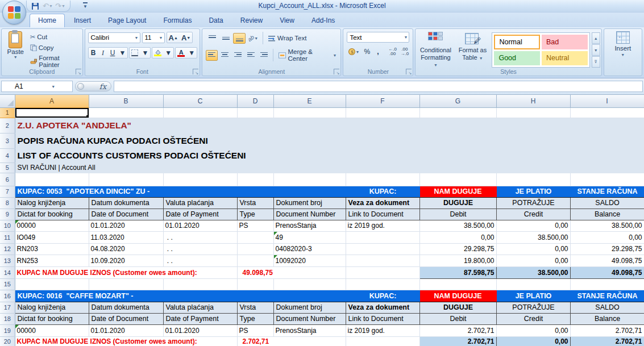 The height and width of the screenshot is (346, 644). I want to click on cell-D17: Vrsta, so click(255, 307).